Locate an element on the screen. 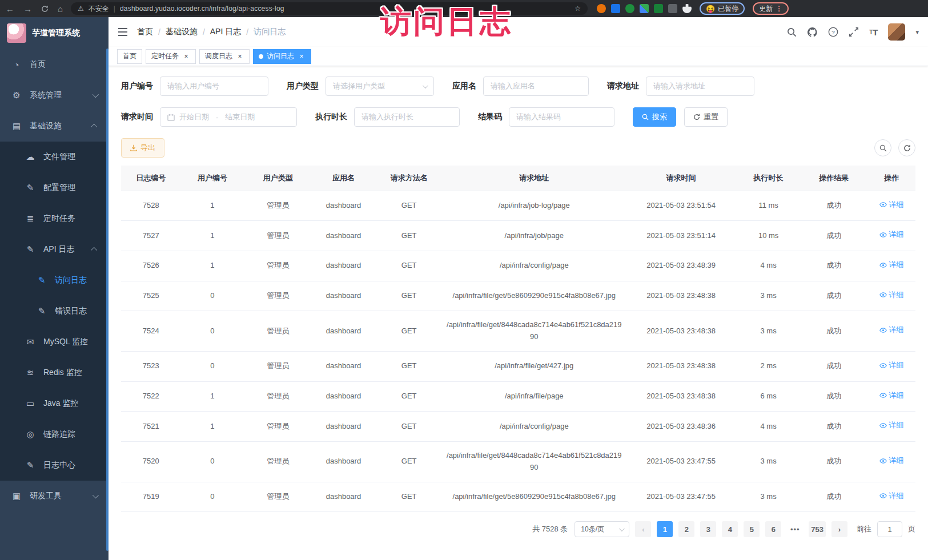 This screenshot has width=928, height=560. mysql-monitor-icon: ✉ is located at coordinates (30, 342).